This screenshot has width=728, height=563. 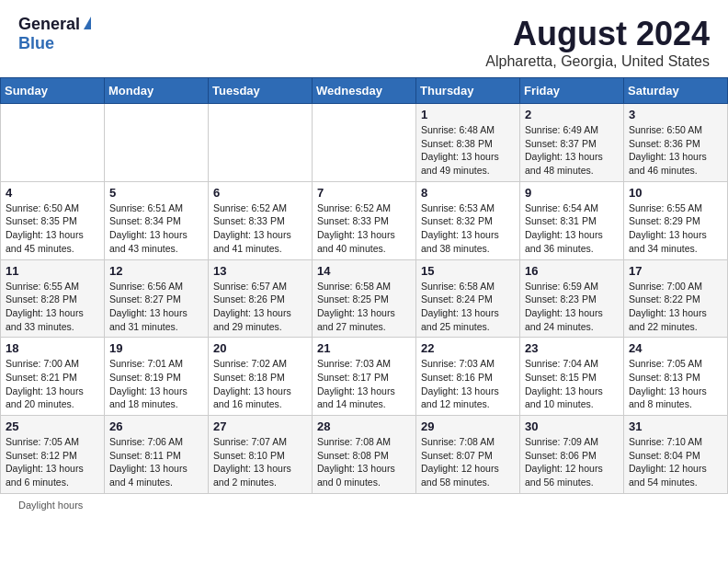 I want to click on calendar-cell: 6Sunrise: 6:52 AM Sunset: 8:33 PM Daylig…, so click(x=261, y=221).